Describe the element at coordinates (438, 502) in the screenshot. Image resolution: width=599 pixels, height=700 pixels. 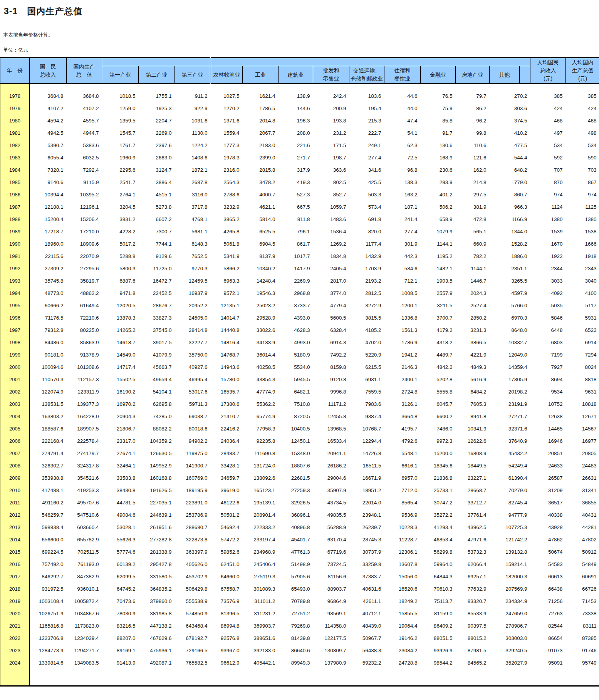
I see `value-cell: 30747.2` at that location.